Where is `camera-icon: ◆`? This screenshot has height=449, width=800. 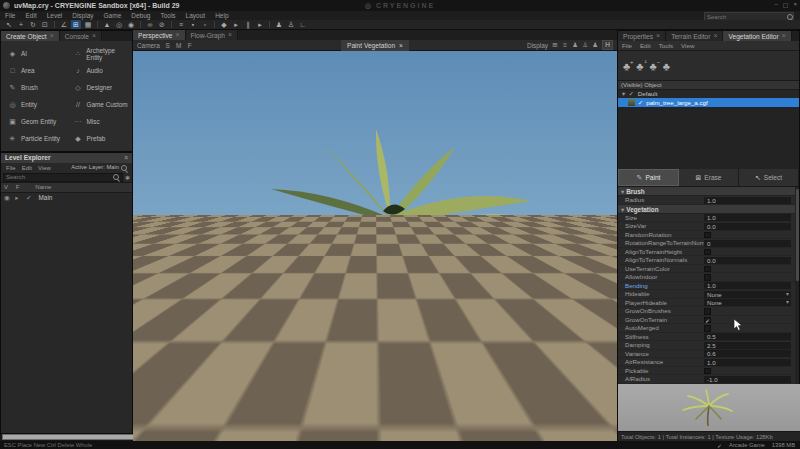
camera-icon: ◆ is located at coordinates (224, 24).